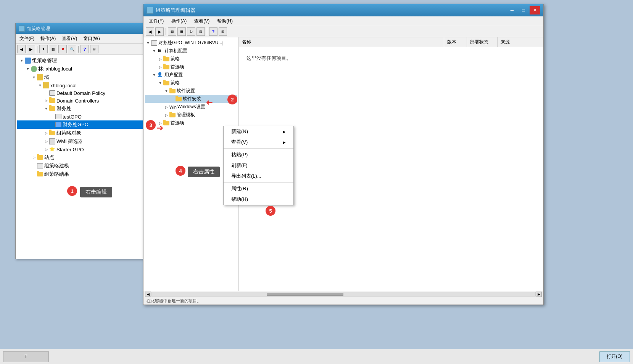 The image size is (633, 364). What do you see at coordinates (80, 166) in the screenshot?
I see `tree-item-gpm-model: ▷ 组策略建模` at bounding box center [80, 166].